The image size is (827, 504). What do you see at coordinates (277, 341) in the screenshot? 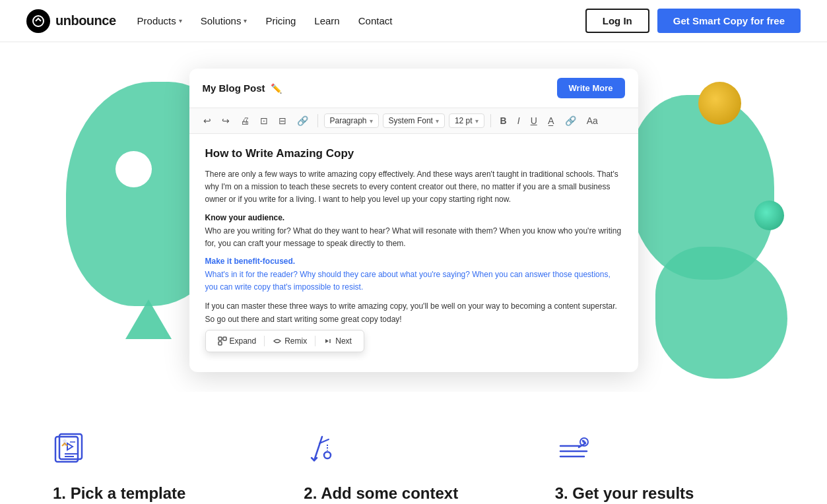
I see `remix-icon` at bounding box center [277, 341].